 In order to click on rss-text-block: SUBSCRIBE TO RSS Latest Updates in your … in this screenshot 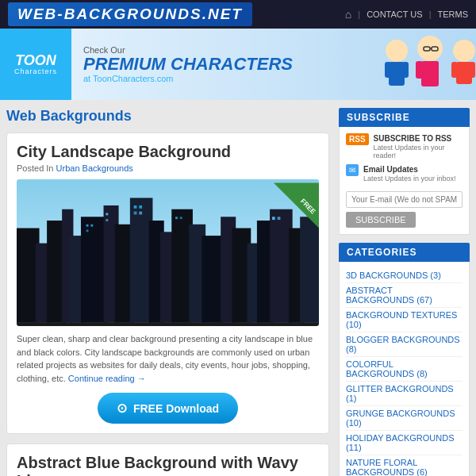, I will do `click(418, 146)`.